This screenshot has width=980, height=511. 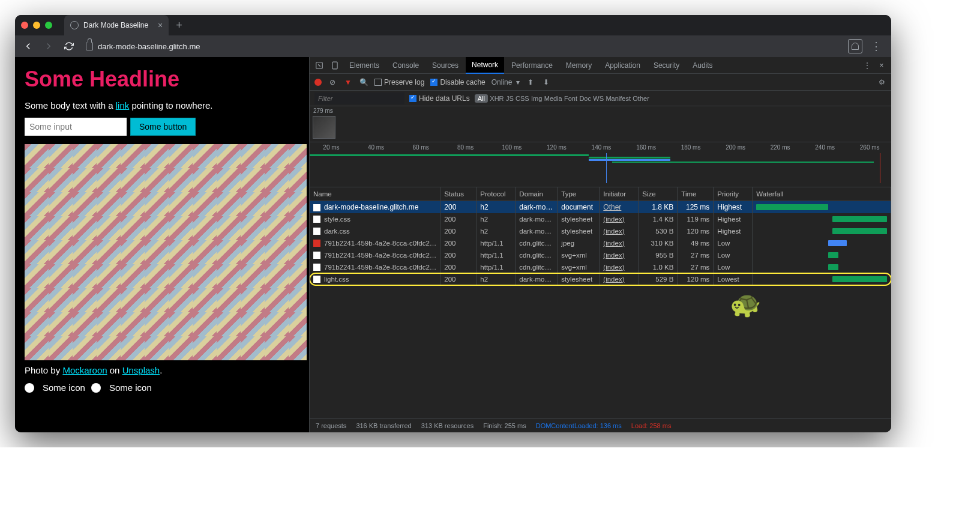 What do you see at coordinates (375, 243) in the screenshot?
I see `cell: 791b2241-459b-4a2e-8cca-c0fdc2…` at bounding box center [375, 243].